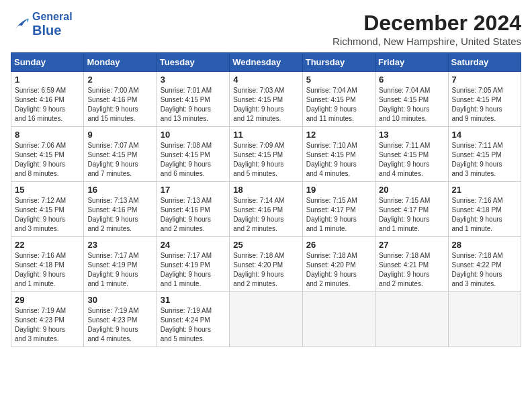 This screenshot has height=411, width=532. Describe the element at coordinates (120, 160) in the screenshot. I see `day-detail: Sunrise: 7:07 AM Sunset: 4:15 PM Dayligh…` at that location.